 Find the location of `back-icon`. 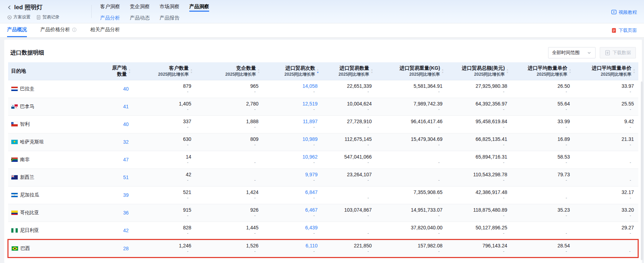

back-icon is located at coordinates (10, 7).